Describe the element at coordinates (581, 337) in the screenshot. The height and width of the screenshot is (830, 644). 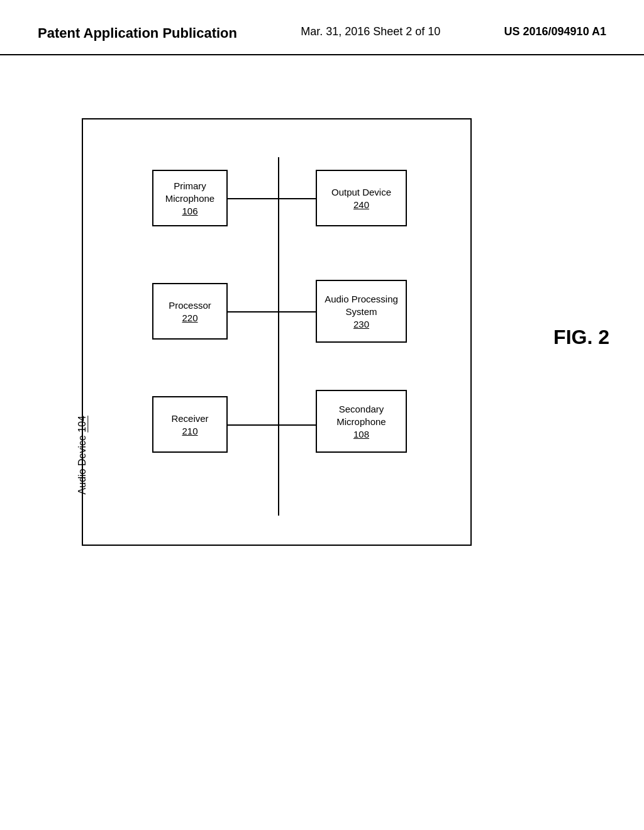
I see `figure-label: FIG. 2` at that location.